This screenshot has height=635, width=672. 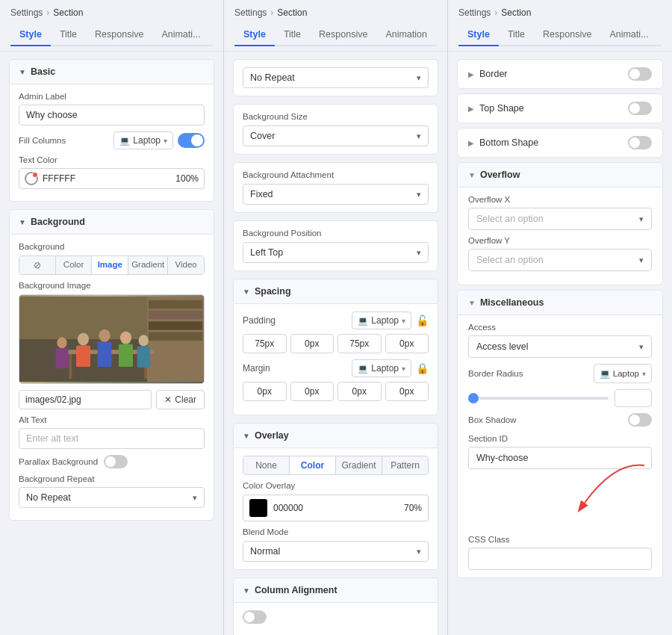 What do you see at coordinates (363, 321) in the screenshot?
I see `padding-laptop-icon: 💻` at bounding box center [363, 321].